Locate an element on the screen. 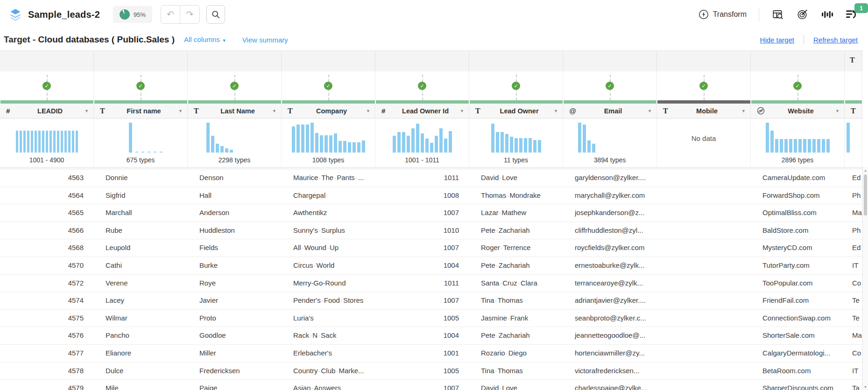 This screenshot has height=390, width=868. cell-company: Erlebacher's is located at coordinates (329, 354).